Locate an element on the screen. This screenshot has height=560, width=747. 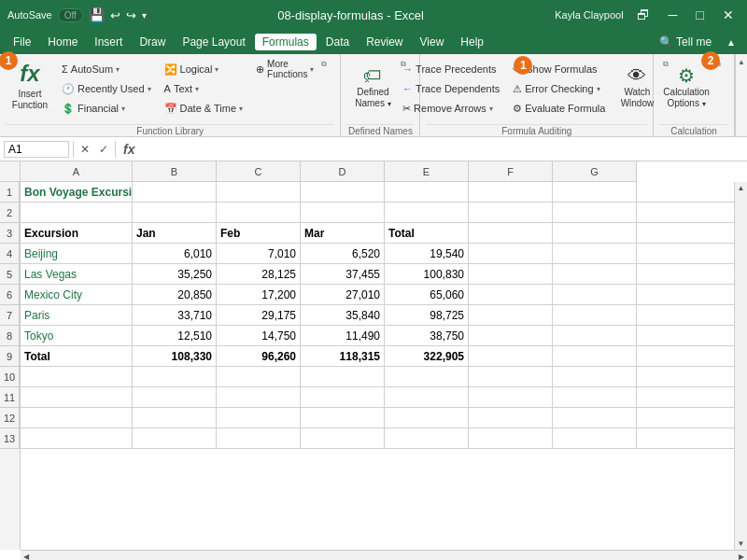
cell-g2 is located at coordinates (595, 213).